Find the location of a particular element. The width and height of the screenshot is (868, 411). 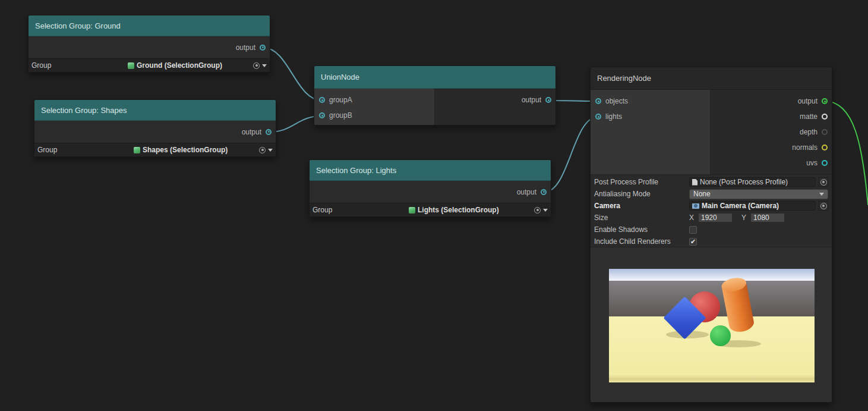

input-port-lights is located at coordinates (598, 117).